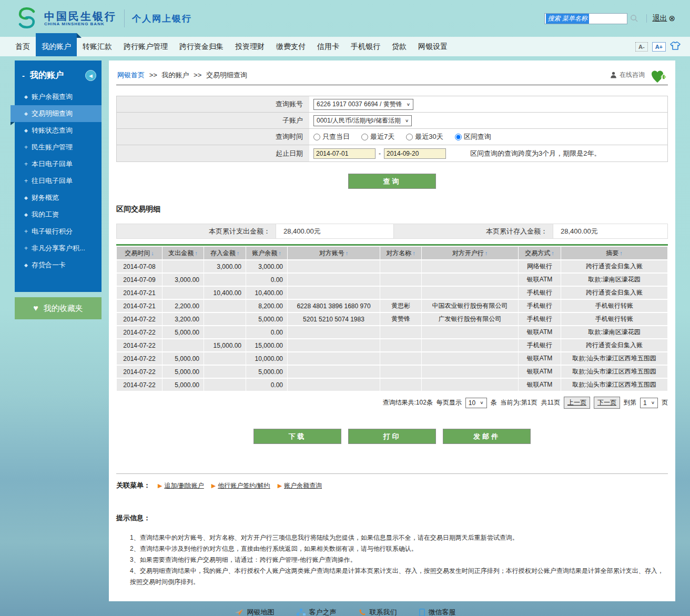  Describe the element at coordinates (659, 18) in the screenshot. I see `logout-link: 退出` at that location.